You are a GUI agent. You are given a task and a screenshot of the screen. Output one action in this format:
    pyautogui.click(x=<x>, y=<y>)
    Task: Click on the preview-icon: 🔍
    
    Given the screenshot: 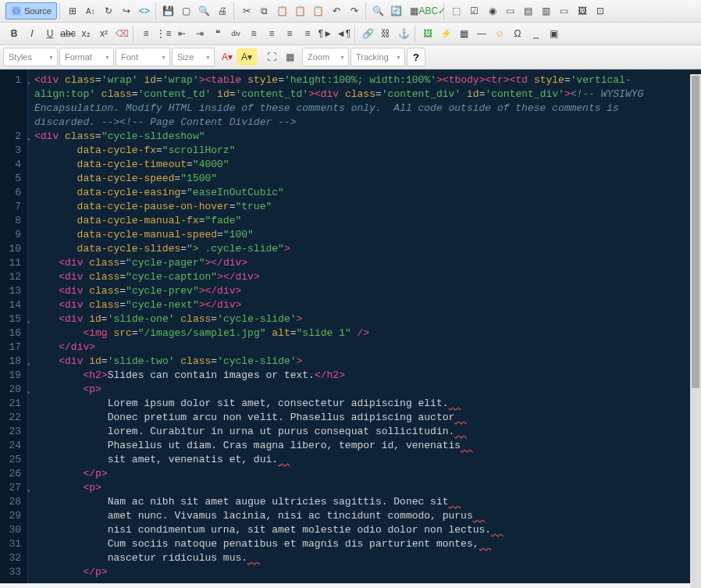 What is the action you would take?
    pyautogui.click(x=205, y=11)
    